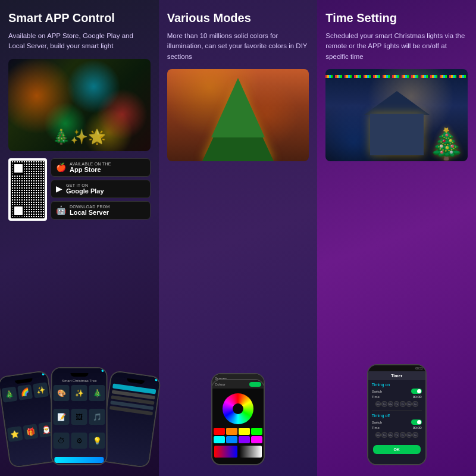 The width and height of the screenshot is (476, 476). Describe the element at coordinates (257, 440) in the screenshot. I see `swatch-magenta` at that location.